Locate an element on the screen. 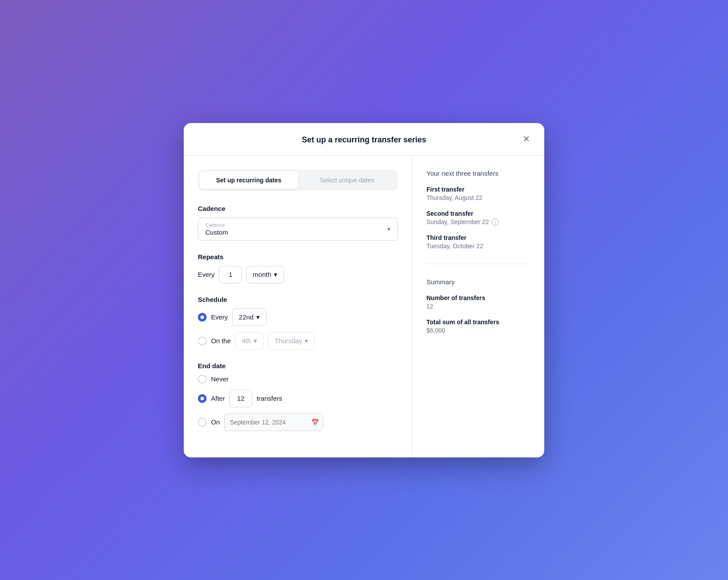  end-on-radio is located at coordinates (202, 422).